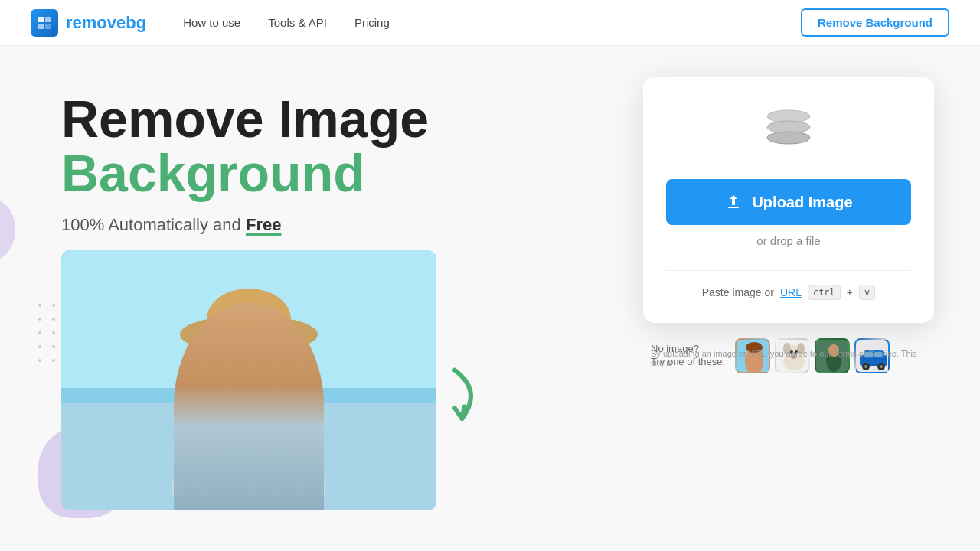  What do you see at coordinates (789, 285) in the screenshot?
I see `paste-area: Paste image or URL ctrl + v` at bounding box center [789, 285].